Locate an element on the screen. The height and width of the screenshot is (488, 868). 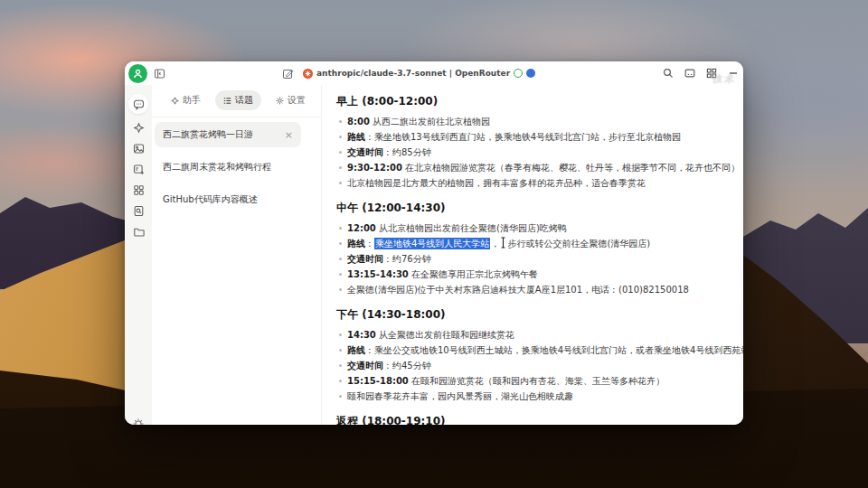
bullet-item: 北京植物园是北方最大的植物园，拥有丰富多样的花卉品种，适合春季赏花 is located at coordinates (537, 183).